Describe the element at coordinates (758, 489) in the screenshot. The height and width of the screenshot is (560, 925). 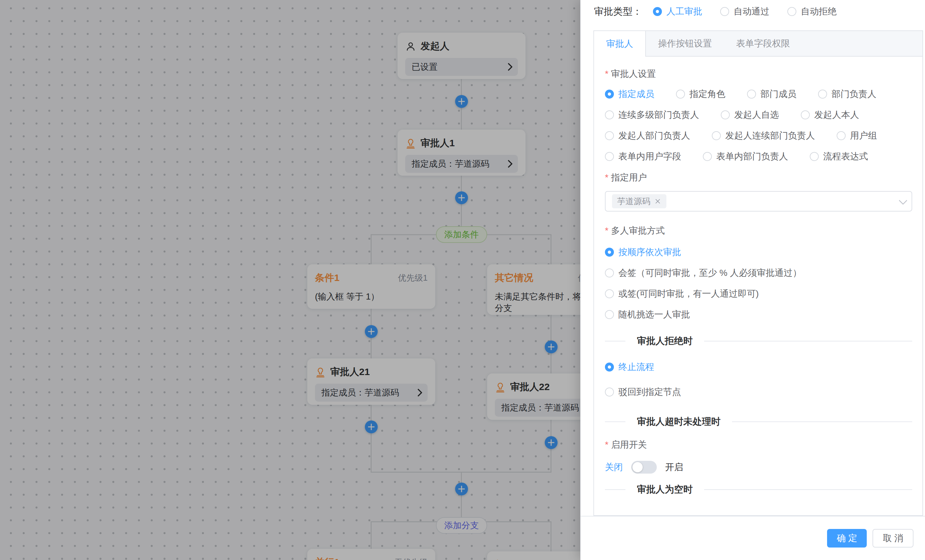
I see `empty-approver-divider: 审批人为空时` at that location.